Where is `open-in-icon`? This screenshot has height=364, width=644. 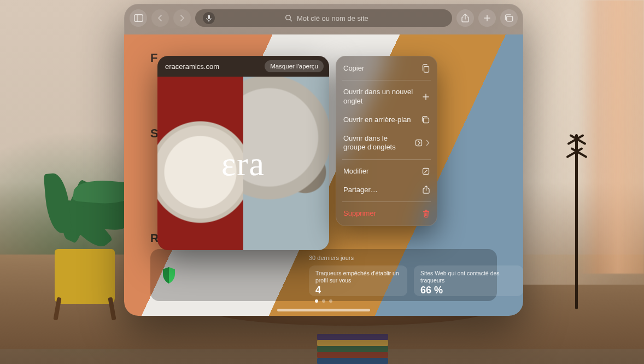
open-in-icon is located at coordinates (418, 143).